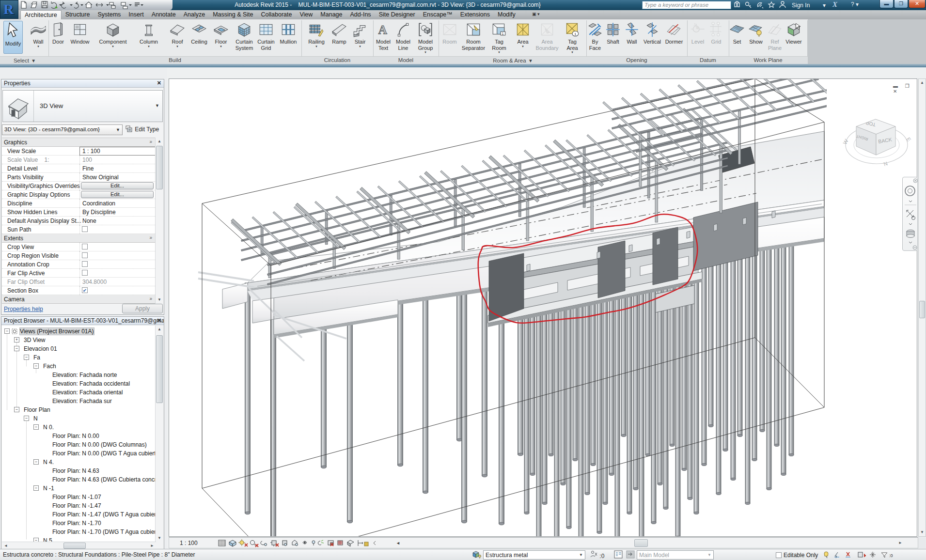 The height and width of the screenshot is (560, 926). What do you see at coordinates (886, 164) in the screenshot?
I see `svg-text: N` at bounding box center [886, 164].